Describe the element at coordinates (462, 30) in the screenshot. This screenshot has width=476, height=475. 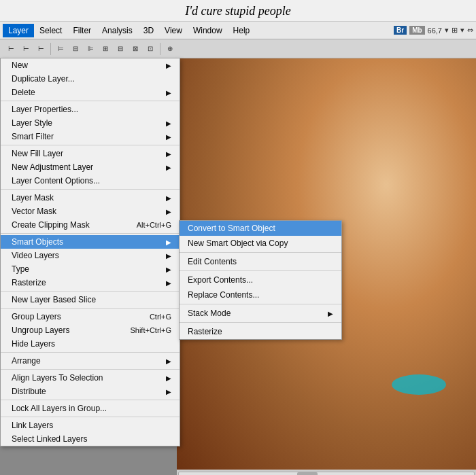
I see `panel-icon: ▾` at that location.